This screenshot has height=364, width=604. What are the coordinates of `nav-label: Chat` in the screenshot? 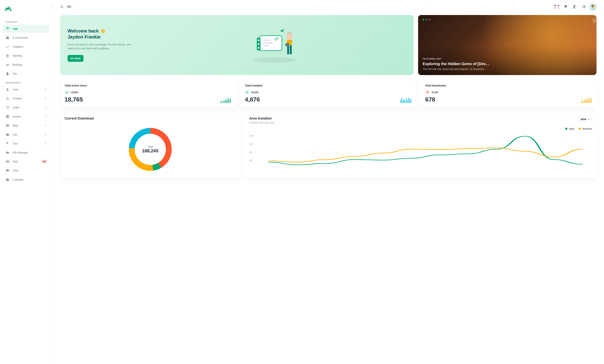 It's located at (16, 171).